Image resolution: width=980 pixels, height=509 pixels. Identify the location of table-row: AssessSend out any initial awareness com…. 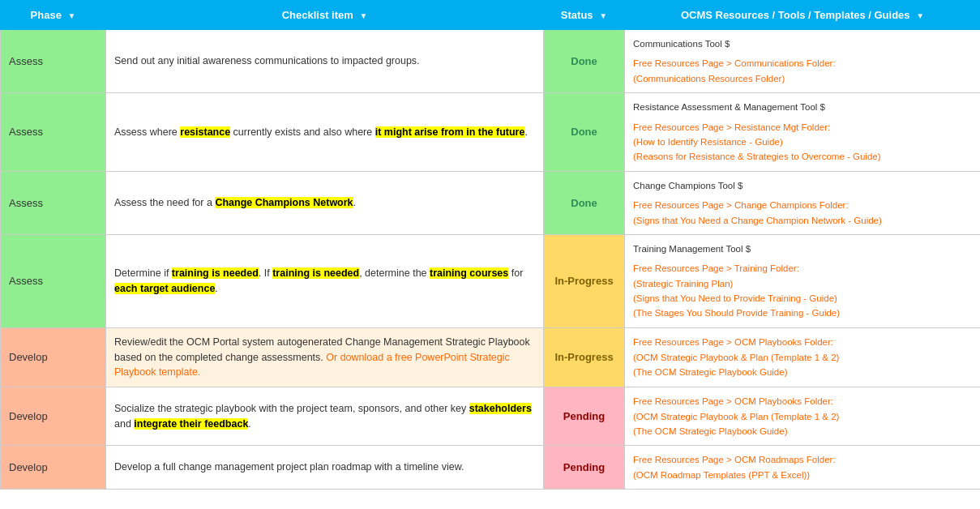
(491, 62).